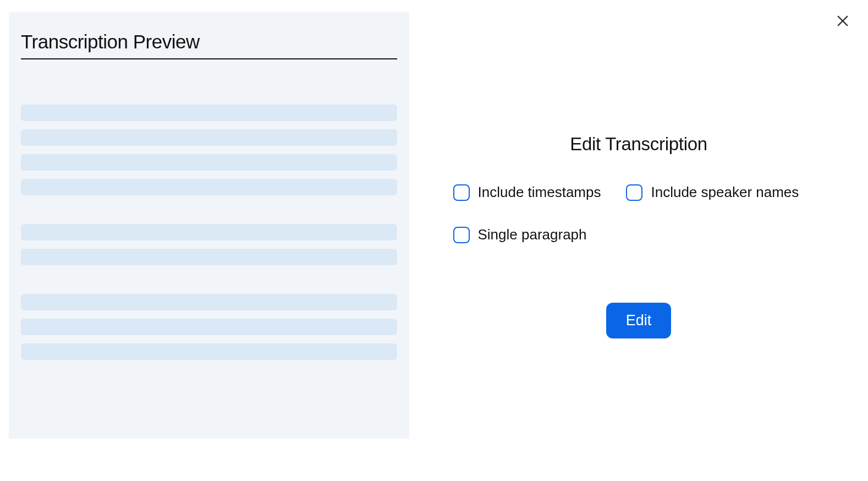 The width and height of the screenshot is (868, 481). Describe the element at coordinates (843, 21) in the screenshot. I see `close-button` at that location.